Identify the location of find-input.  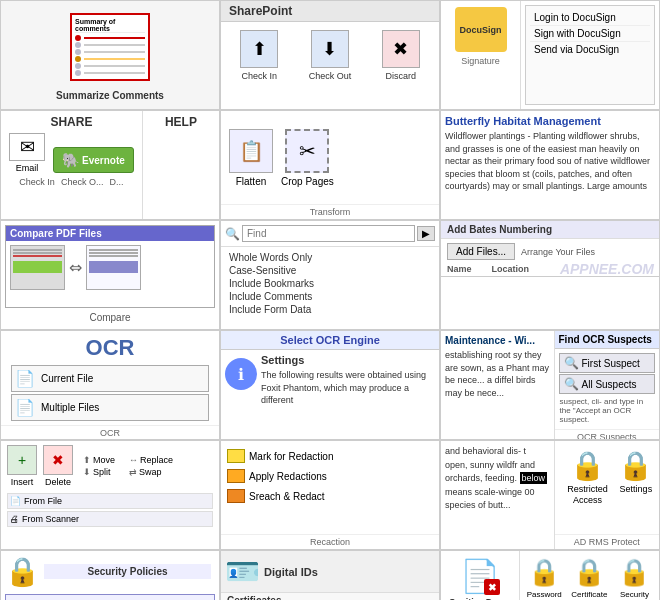
(328, 234).